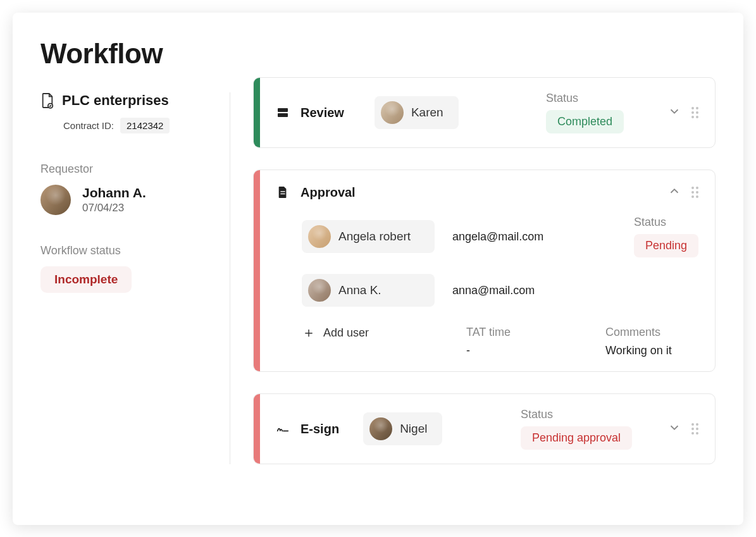 The width and height of the screenshot is (756, 537). What do you see at coordinates (86, 280) in the screenshot?
I see `workflow-status-badge: Incomplete` at bounding box center [86, 280].